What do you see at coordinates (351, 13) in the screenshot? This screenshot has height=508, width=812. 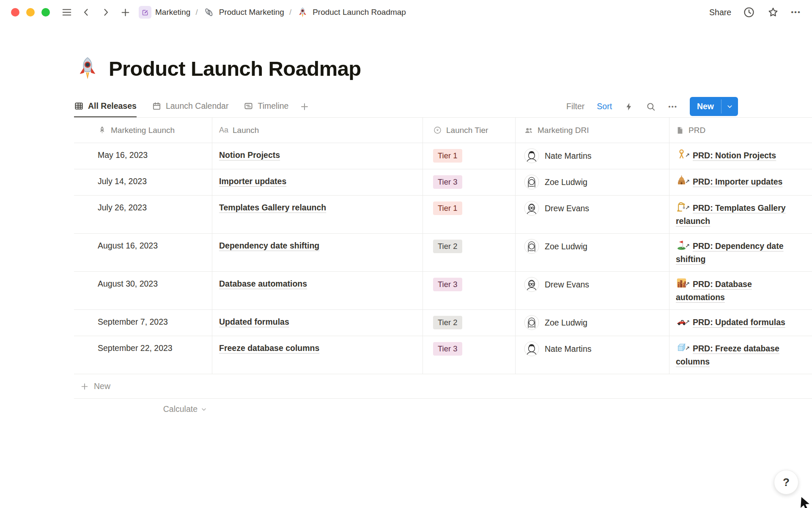 I see `breadcrumb-item-product-launch-roadmap: Product Launch Roadmap` at bounding box center [351, 13].